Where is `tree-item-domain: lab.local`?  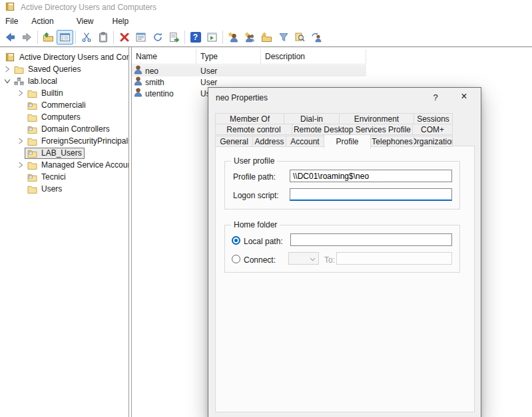
tree-item-domain: lab.local is located at coordinates (64, 81).